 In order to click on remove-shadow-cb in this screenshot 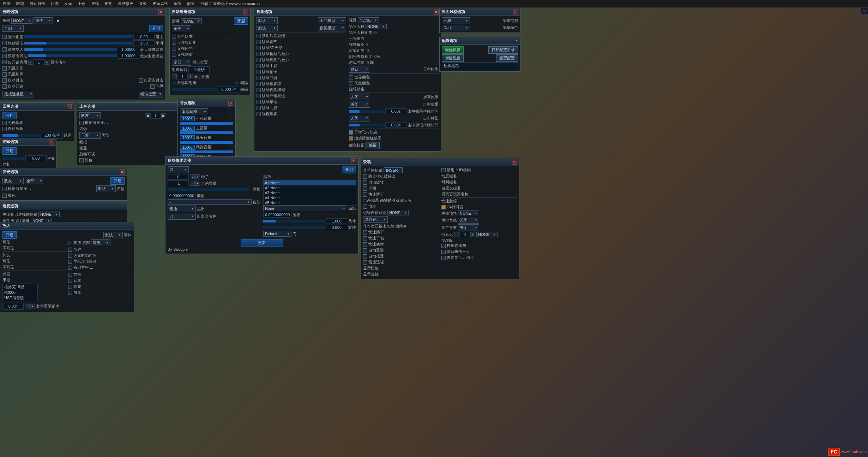, I will do `click(259, 108)`.